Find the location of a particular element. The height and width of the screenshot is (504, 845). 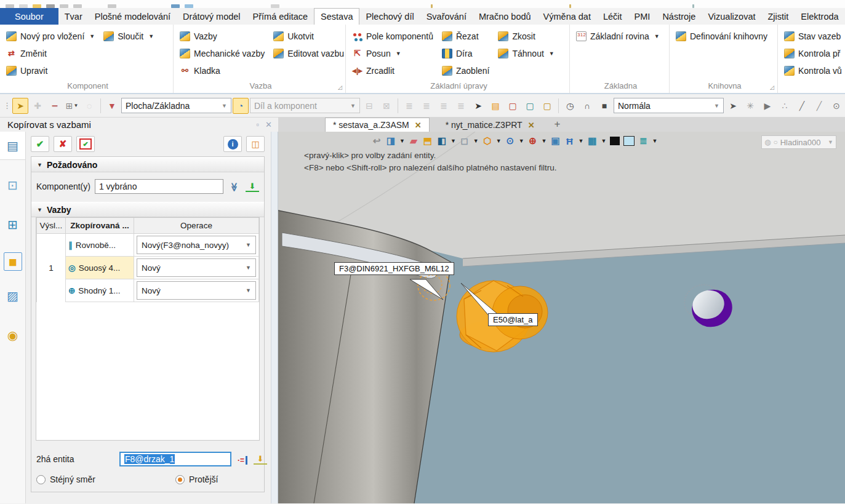

menu-tab-l-it: Léčit is located at coordinates (613, 16).